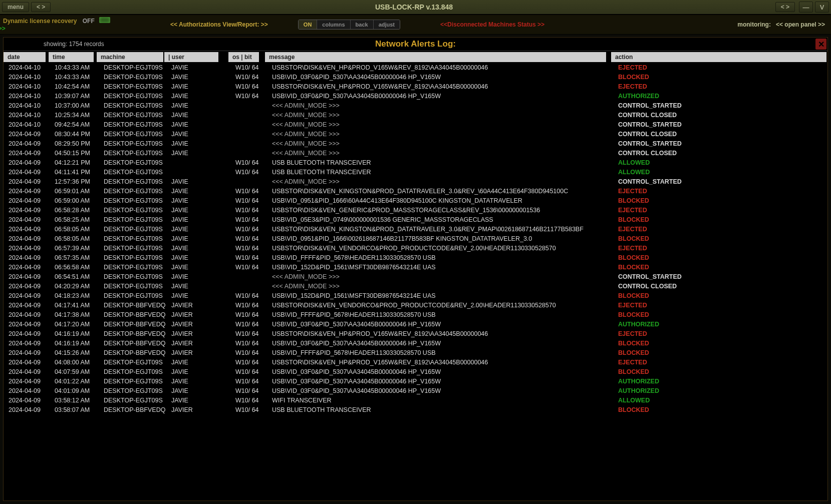 This screenshot has width=831, height=504. I want to click on table-row: 2024-04-1010:42:54 AMDESKTOP-EGJT09SJAVI…, so click(416, 86).